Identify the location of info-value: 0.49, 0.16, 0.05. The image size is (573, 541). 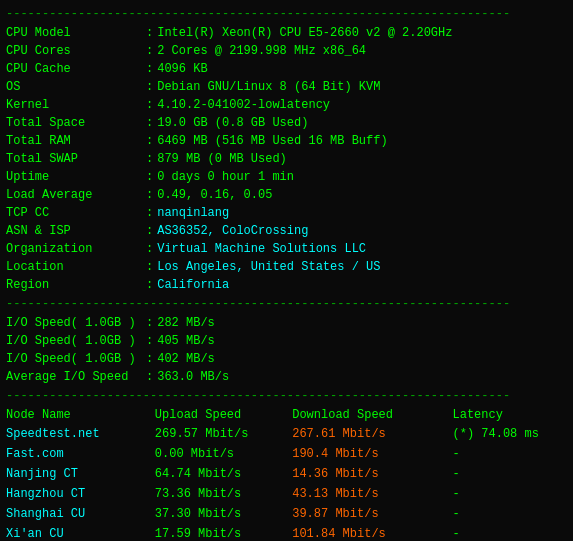
(214, 195).